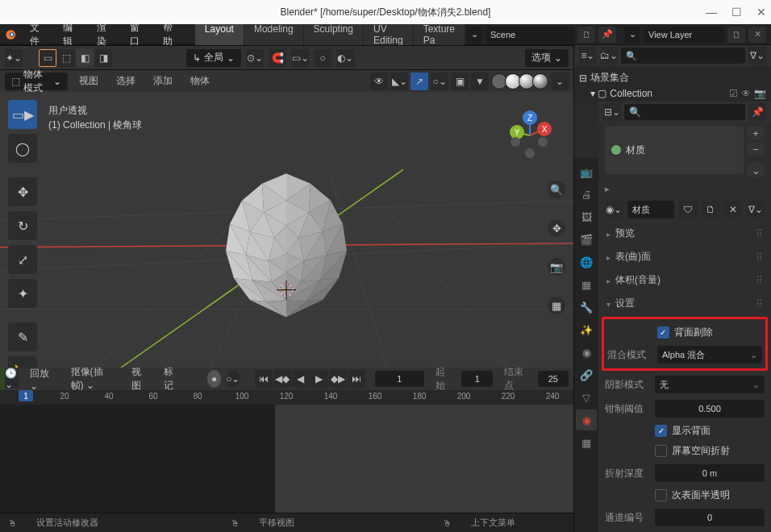 The width and height of the screenshot is (771, 532). I want to click on select-invert-icon: ◧, so click(85, 58).